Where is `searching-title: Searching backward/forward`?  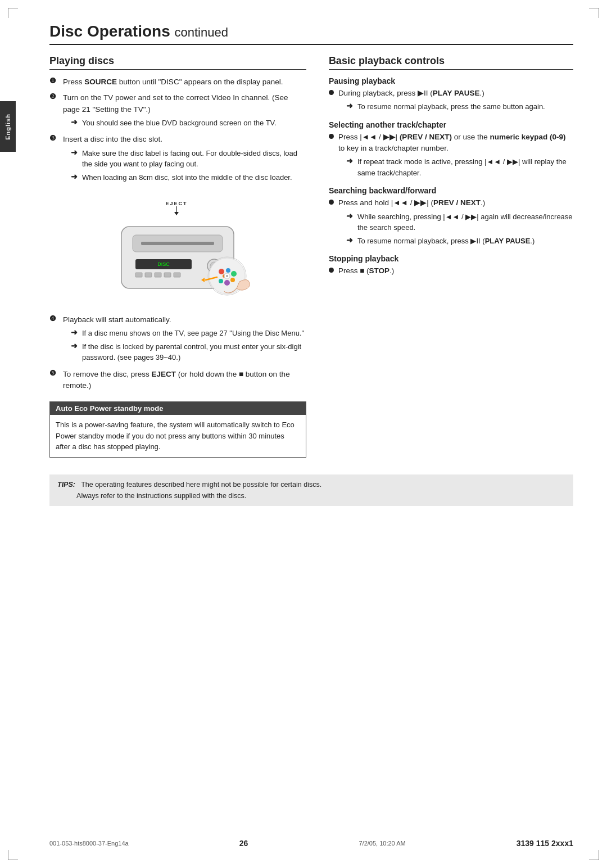
searching-title: Searching backward/forward is located at coordinates (451, 191).